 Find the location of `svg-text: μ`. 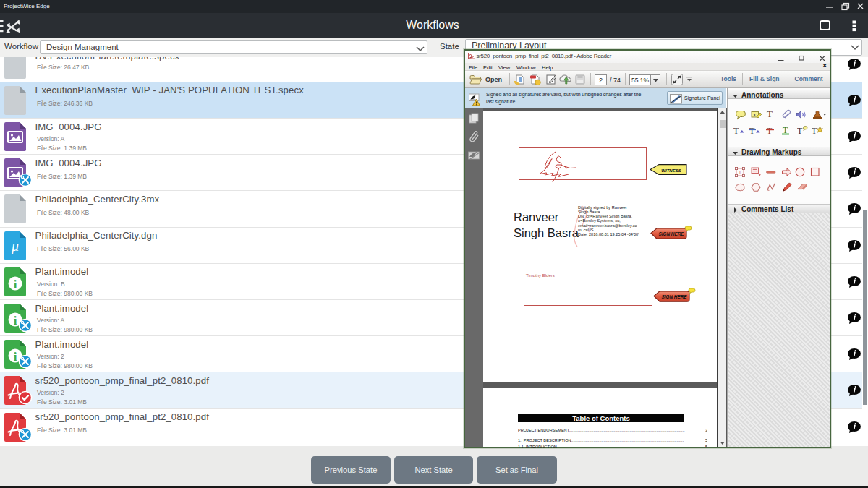

svg-text: μ is located at coordinates (14, 246).